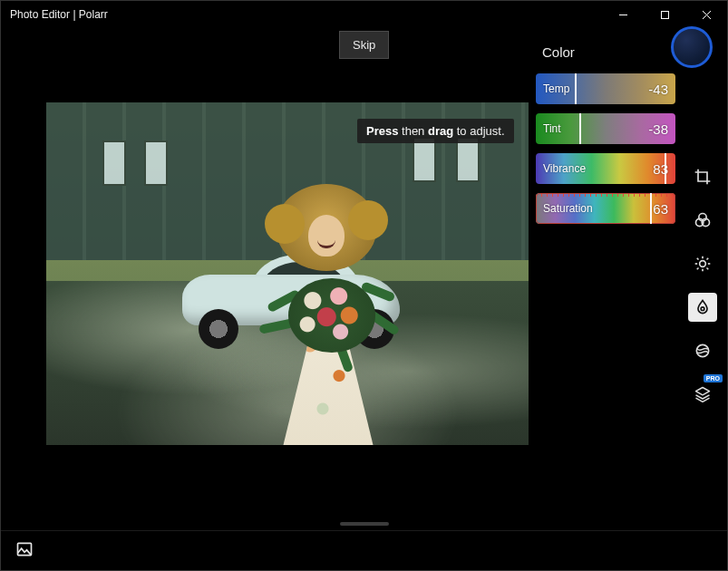 The height and width of the screenshot is (571, 728). Describe the element at coordinates (552, 129) in the screenshot. I see `slider-label: Tint` at that location.